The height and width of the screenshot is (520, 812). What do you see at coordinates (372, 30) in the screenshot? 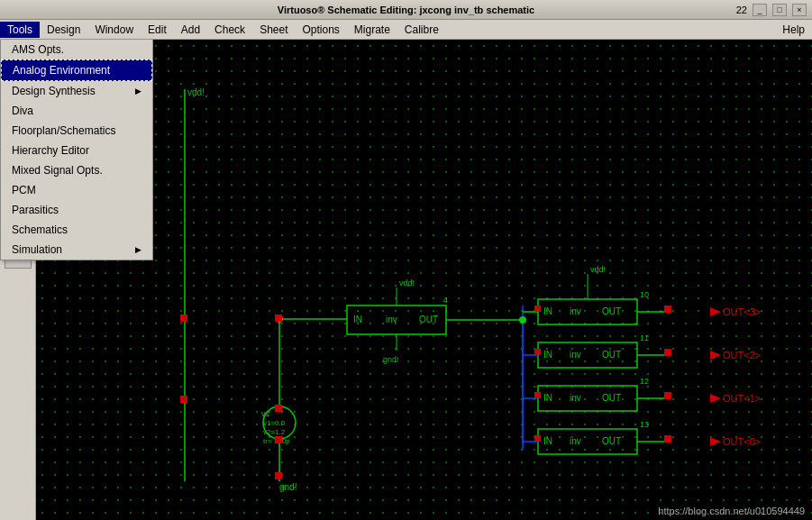
I see `menu-migrate: Migrate` at bounding box center [372, 30].